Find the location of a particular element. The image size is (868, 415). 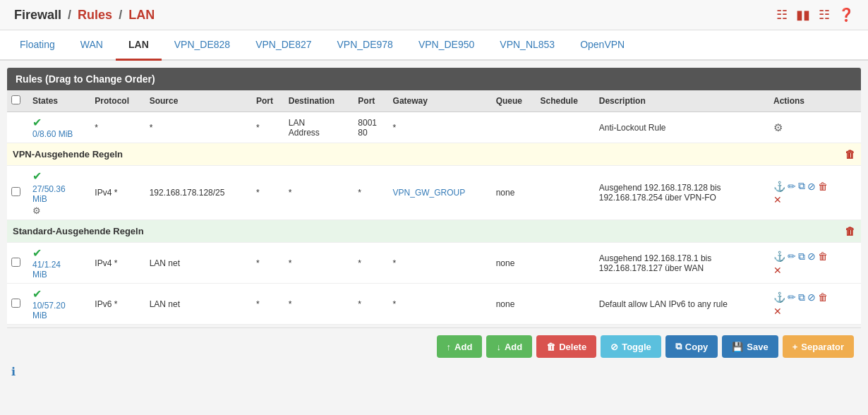

toggle-button: ⊘ Toggle is located at coordinates (631, 347).